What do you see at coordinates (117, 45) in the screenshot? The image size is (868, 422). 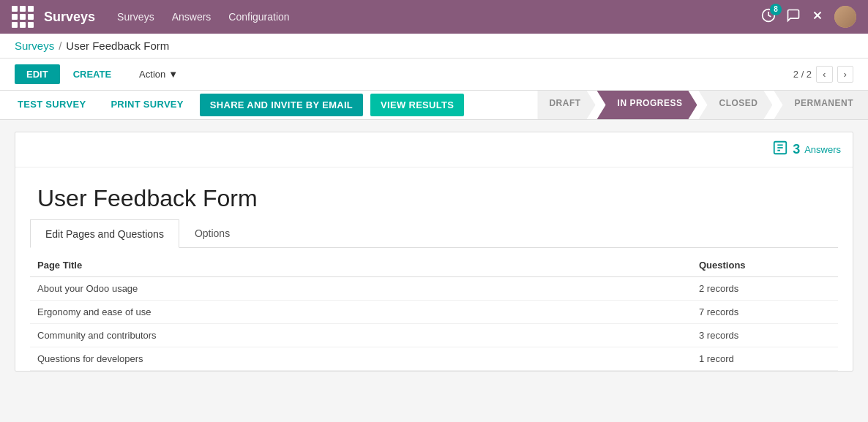 I see `breadcrumb-current: User Feedback Form` at bounding box center [117, 45].